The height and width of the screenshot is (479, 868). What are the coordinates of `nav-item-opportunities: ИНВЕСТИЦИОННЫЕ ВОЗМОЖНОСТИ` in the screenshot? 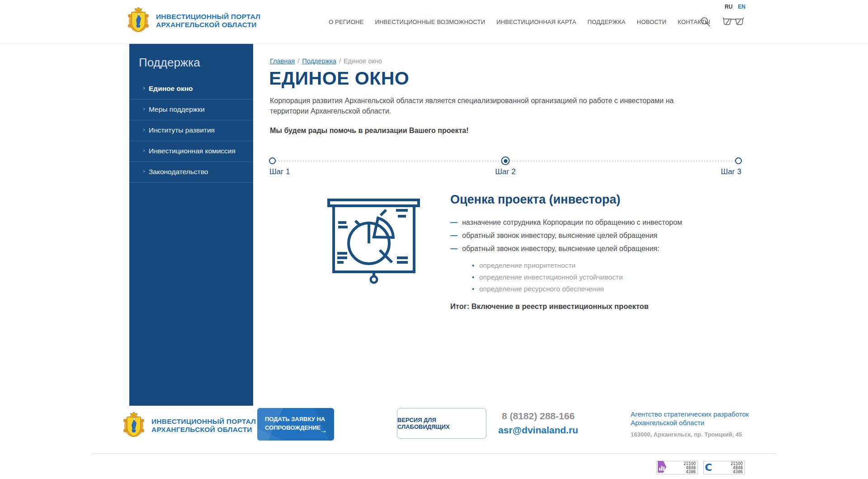 It's located at (430, 22).